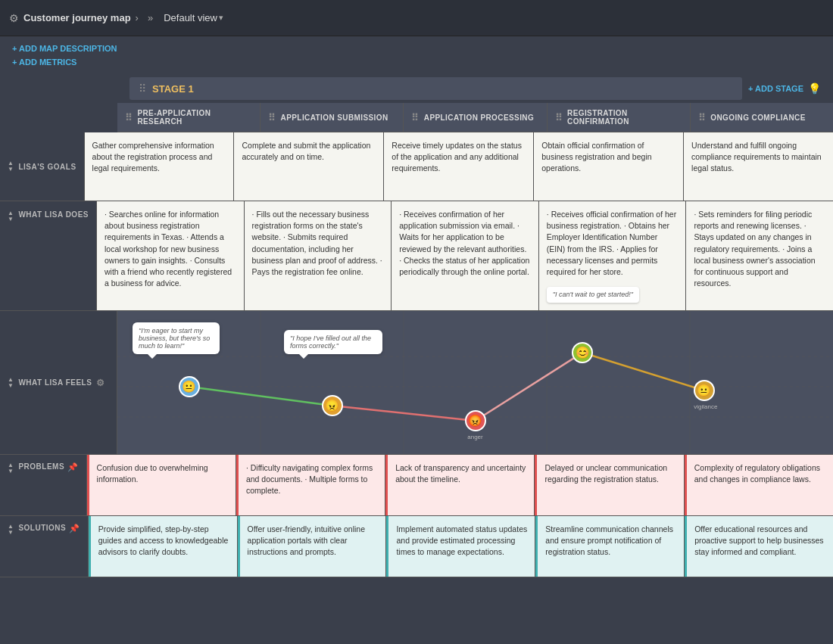 Image resolution: width=833 pixels, height=644 pixels. I want to click on does-cell-2: · Receives confirmation of her applicati…, so click(465, 256).